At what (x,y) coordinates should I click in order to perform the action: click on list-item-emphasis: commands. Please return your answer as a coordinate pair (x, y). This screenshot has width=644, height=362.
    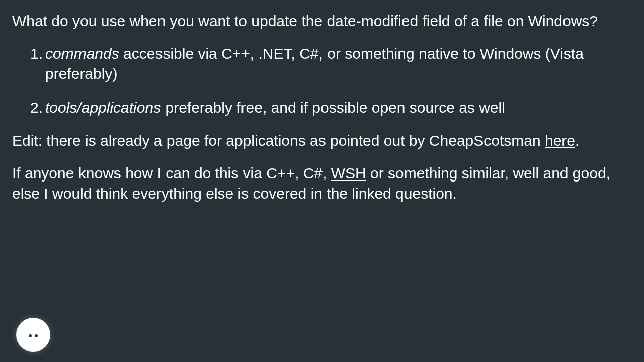
    Looking at the image, I should click on (83, 53).